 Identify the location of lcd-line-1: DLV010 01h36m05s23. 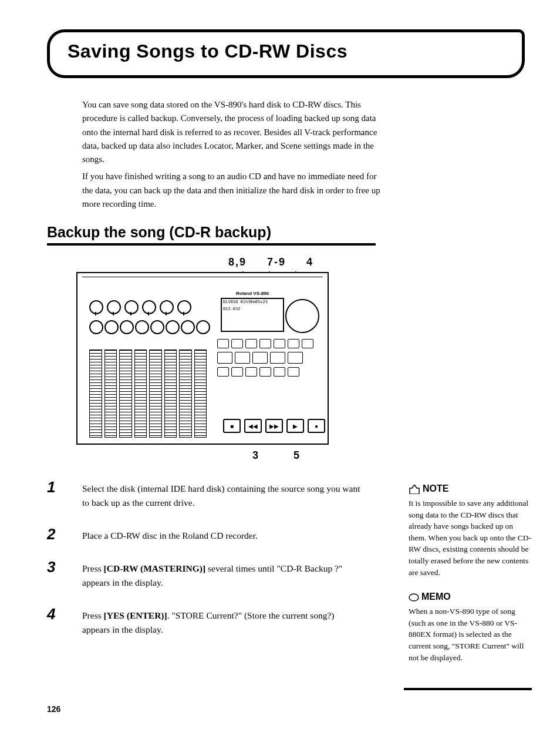
(252, 303).